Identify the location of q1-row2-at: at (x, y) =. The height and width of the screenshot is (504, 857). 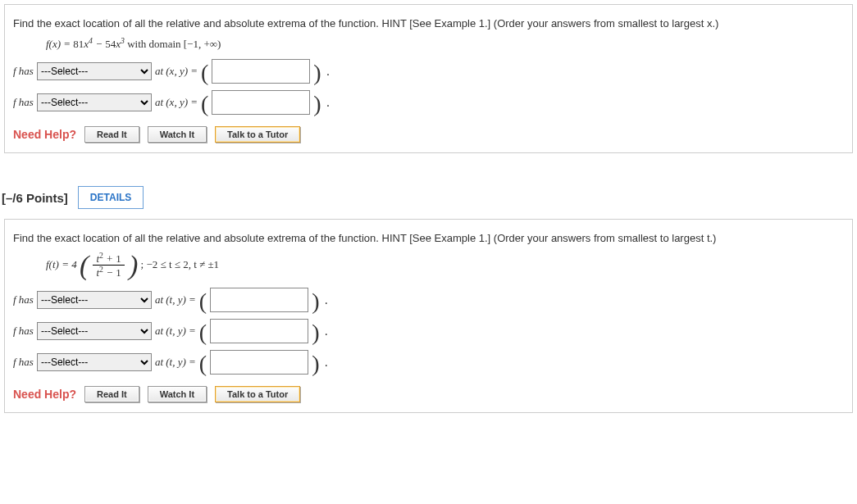
(176, 102).